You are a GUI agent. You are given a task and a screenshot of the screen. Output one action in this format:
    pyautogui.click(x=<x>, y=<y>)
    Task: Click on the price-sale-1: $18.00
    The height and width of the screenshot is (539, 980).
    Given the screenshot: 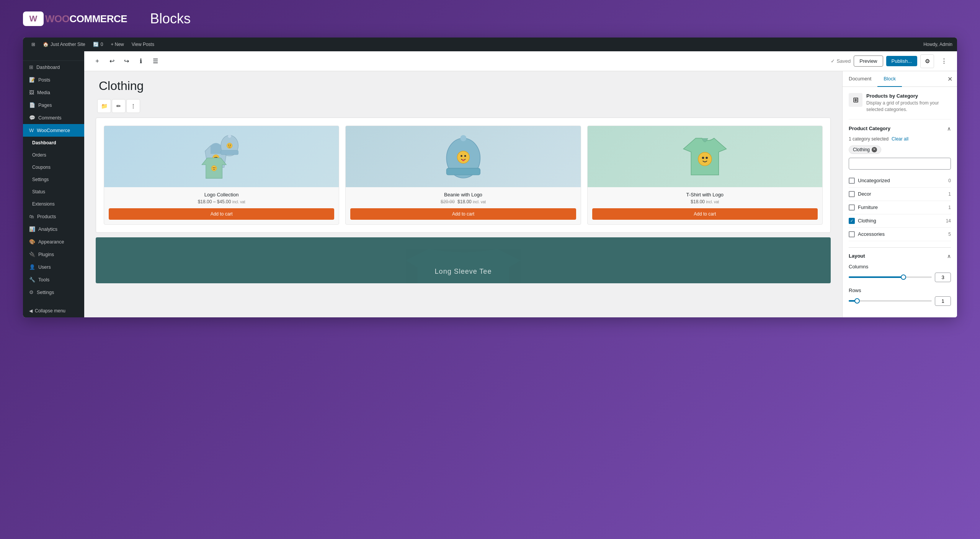 What is the action you would take?
    pyautogui.click(x=465, y=202)
    